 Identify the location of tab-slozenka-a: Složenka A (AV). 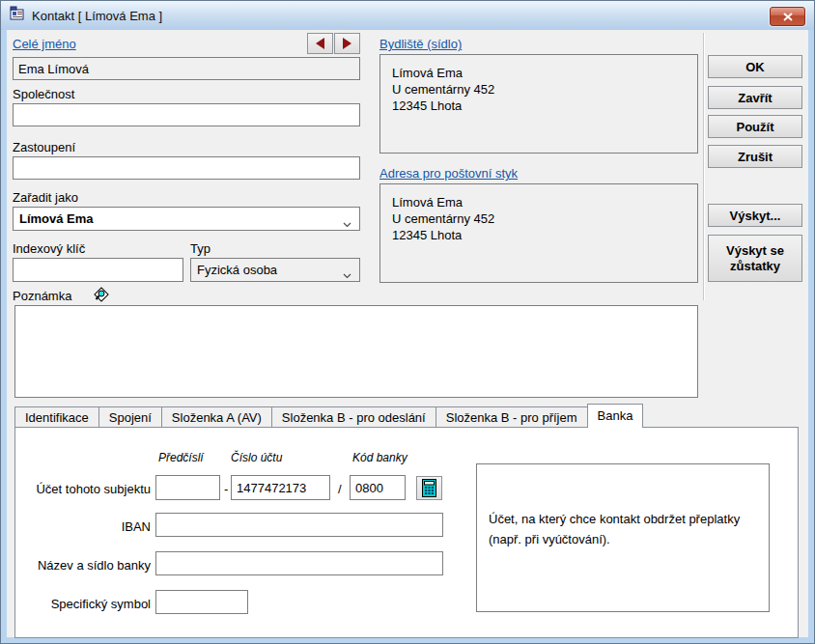
(216, 417).